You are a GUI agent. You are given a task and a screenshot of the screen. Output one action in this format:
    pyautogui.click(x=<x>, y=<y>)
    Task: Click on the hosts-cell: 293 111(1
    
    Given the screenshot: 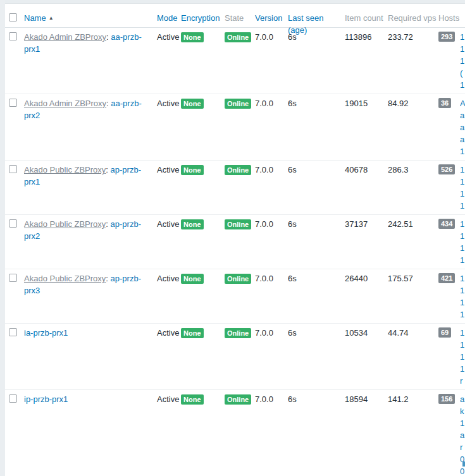 What is the action you would take?
    pyautogui.click(x=452, y=61)
    